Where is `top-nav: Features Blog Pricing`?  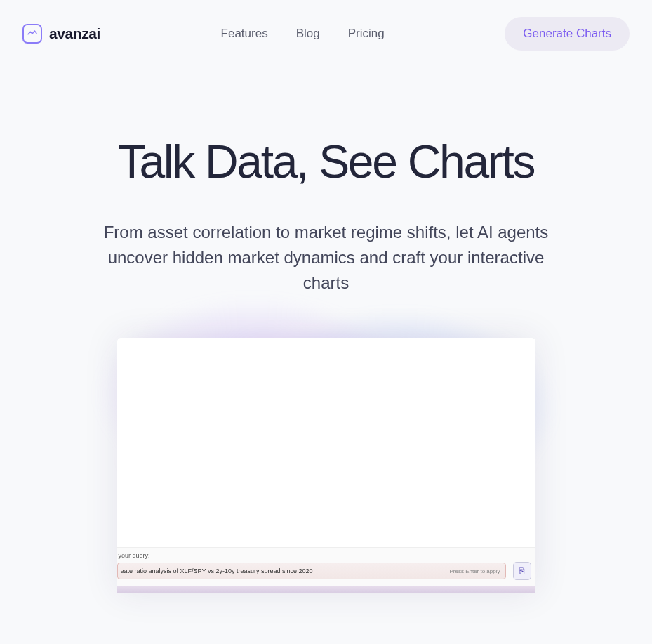 top-nav: Features Blog Pricing is located at coordinates (303, 34).